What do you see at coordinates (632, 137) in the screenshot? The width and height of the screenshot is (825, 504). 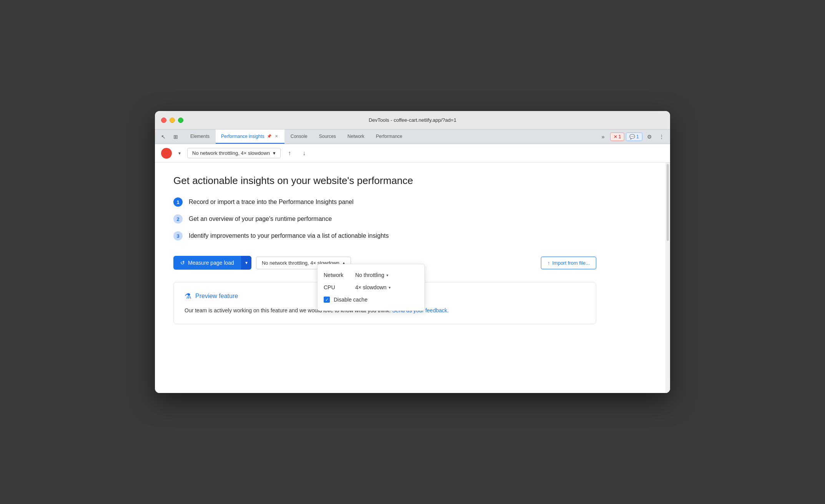 I see `warning-icon: 💬` at bounding box center [632, 137].